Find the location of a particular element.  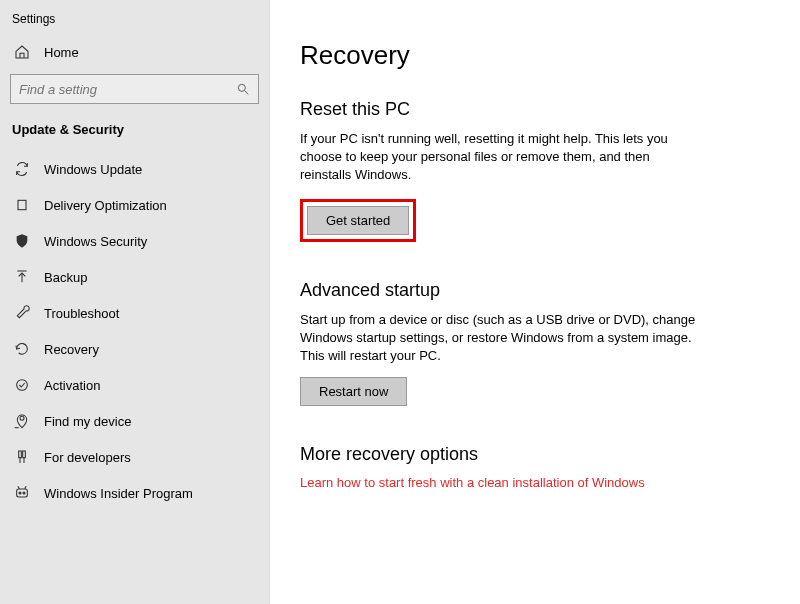

shield-icon is located at coordinates (22, 241).